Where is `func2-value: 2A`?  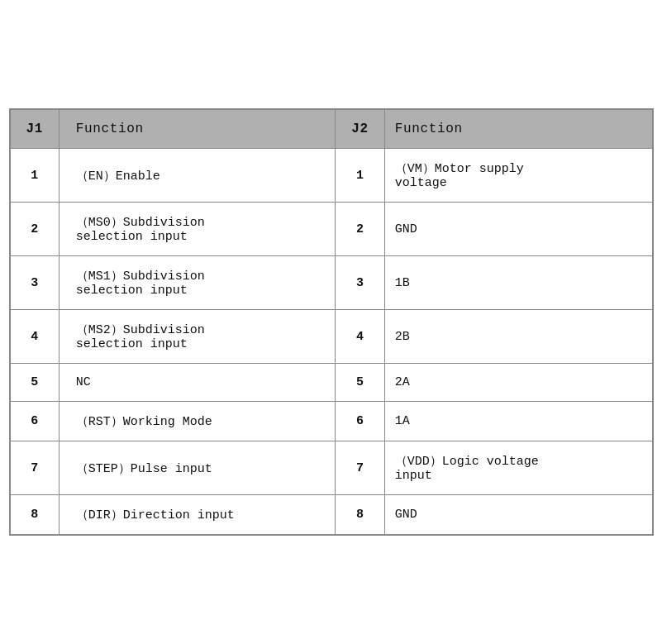
func2-value: 2A is located at coordinates (518, 383).